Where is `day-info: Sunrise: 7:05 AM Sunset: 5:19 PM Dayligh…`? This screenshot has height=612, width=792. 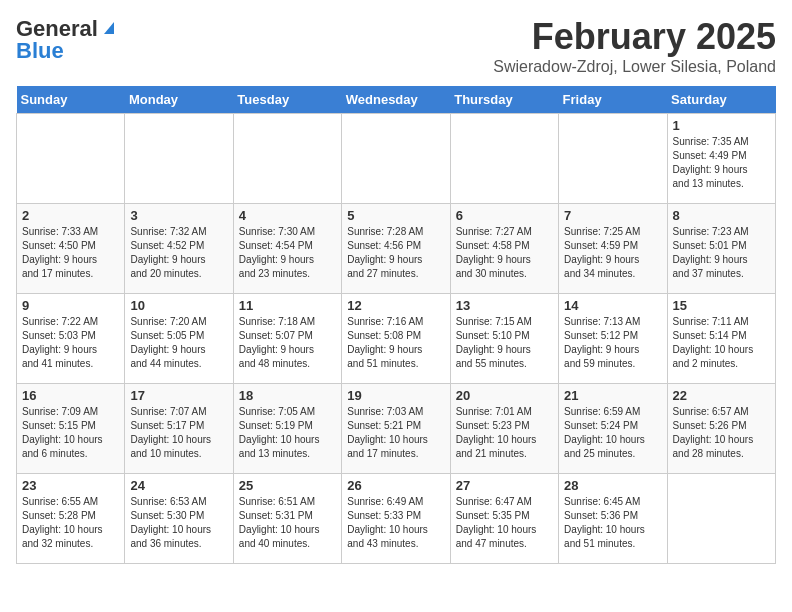 day-info: Sunrise: 7:05 AM Sunset: 5:19 PM Dayligh… is located at coordinates (288, 433).